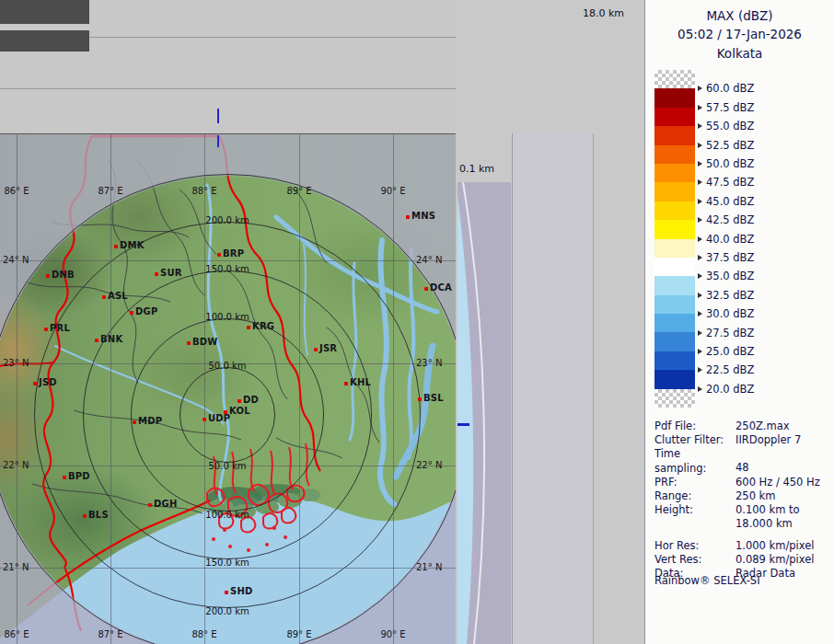 The image size is (834, 644). I want to click on city-label: UDP, so click(219, 418).